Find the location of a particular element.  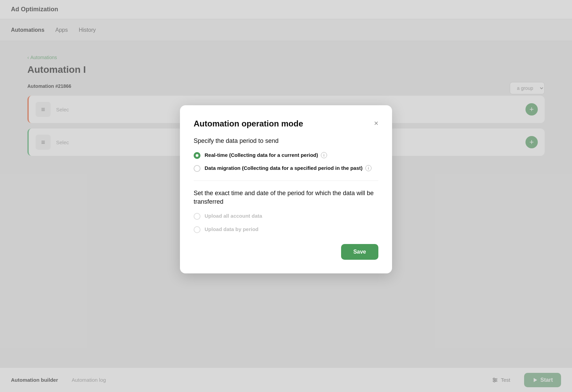

radio-option-migration: Data migration (Collecting data for a sp… is located at coordinates (286, 168).